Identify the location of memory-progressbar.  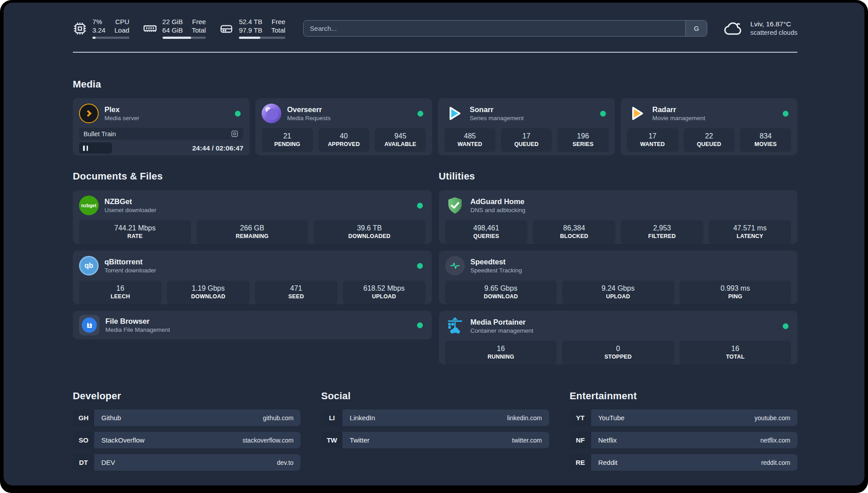
(184, 38).